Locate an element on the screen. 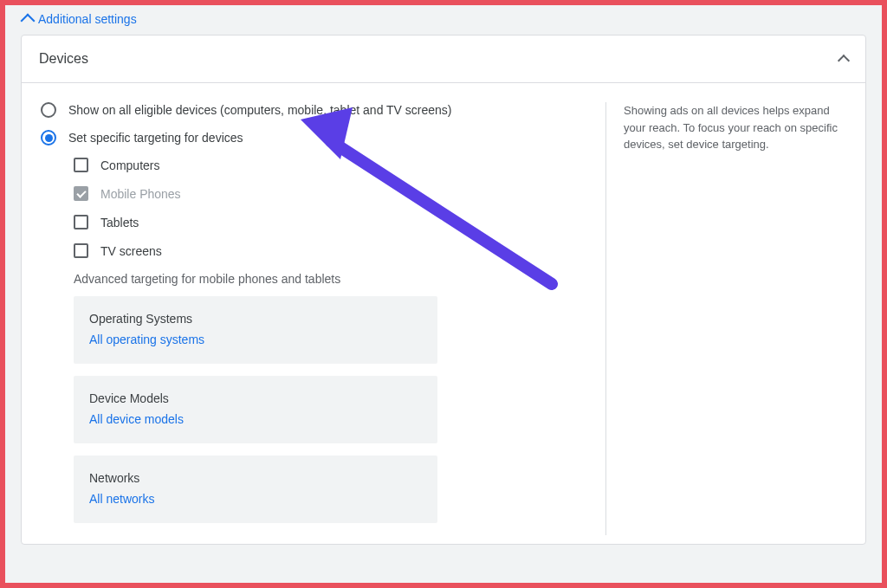 Image resolution: width=887 pixels, height=588 pixels. checkbox-tv-screens: TV screens is located at coordinates (327, 251).